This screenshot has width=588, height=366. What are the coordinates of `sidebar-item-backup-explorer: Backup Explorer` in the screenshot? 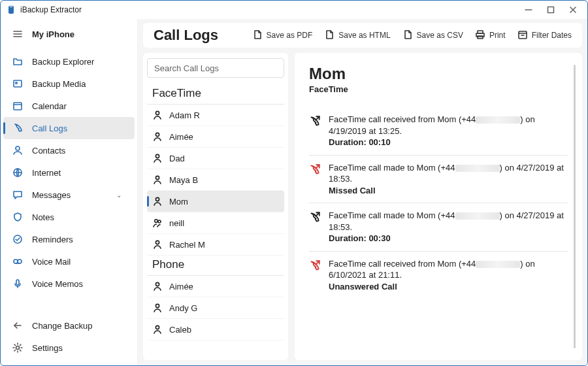 It's located at (69, 61).